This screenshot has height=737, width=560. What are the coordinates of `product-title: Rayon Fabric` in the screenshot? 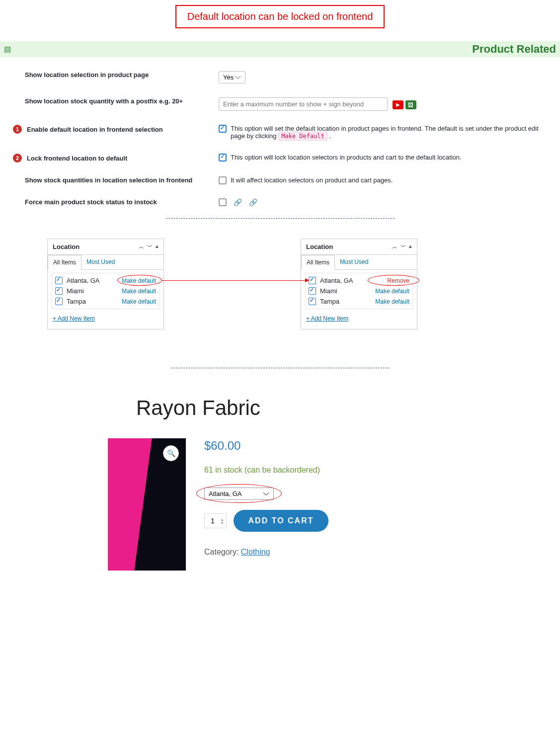 It's located at (348, 408).